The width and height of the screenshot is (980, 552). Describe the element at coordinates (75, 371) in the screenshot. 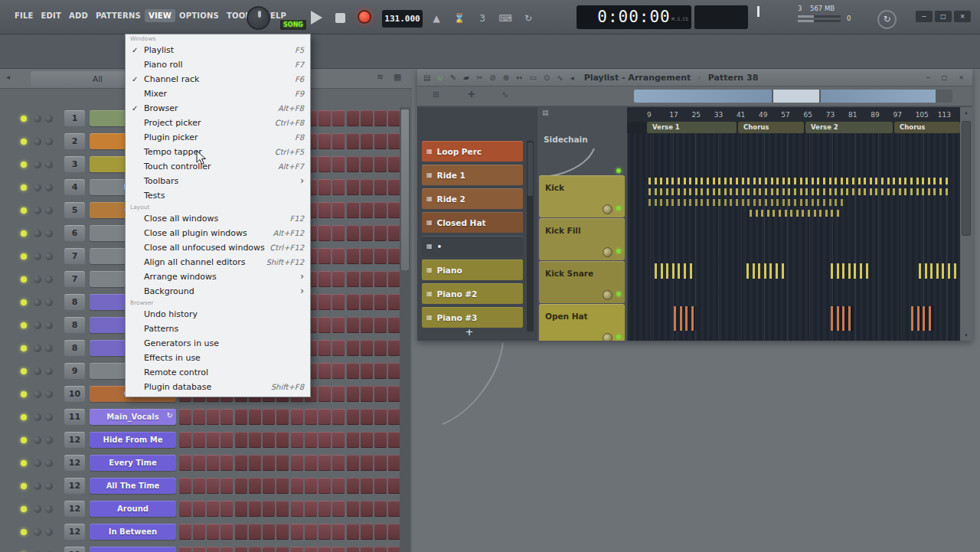

I see `channel-group-number: 9` at that location.